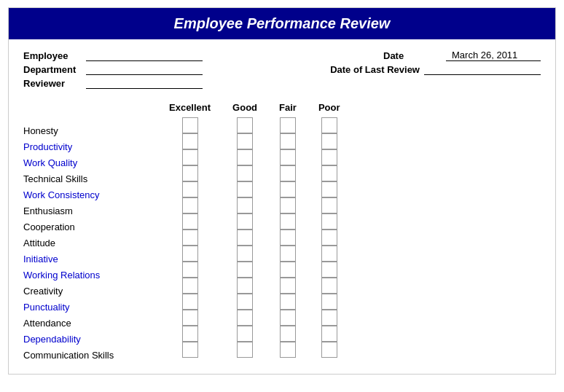 The width and height of the screenshot is (564, 392). What do you see at coordinates (82, 275) in the screenshot?
I see `criteria-item-9: Working Relations` at bounding box center [82, 275].